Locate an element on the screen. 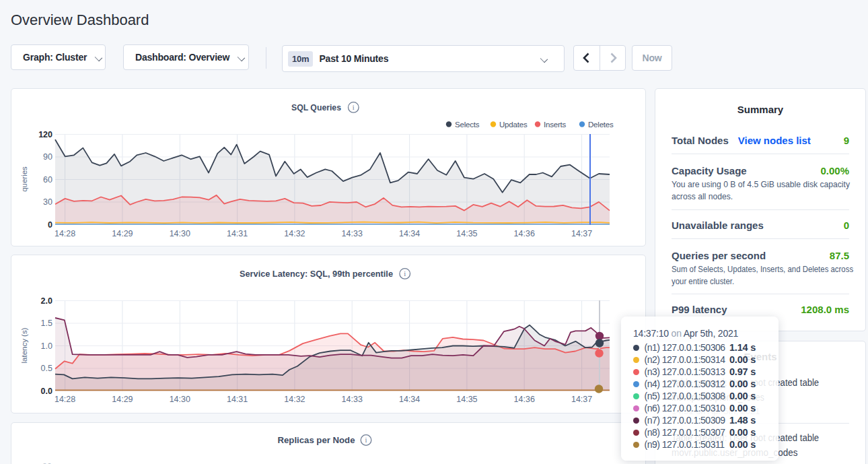  svg-text: Updates is located at coordinates (513, 125).